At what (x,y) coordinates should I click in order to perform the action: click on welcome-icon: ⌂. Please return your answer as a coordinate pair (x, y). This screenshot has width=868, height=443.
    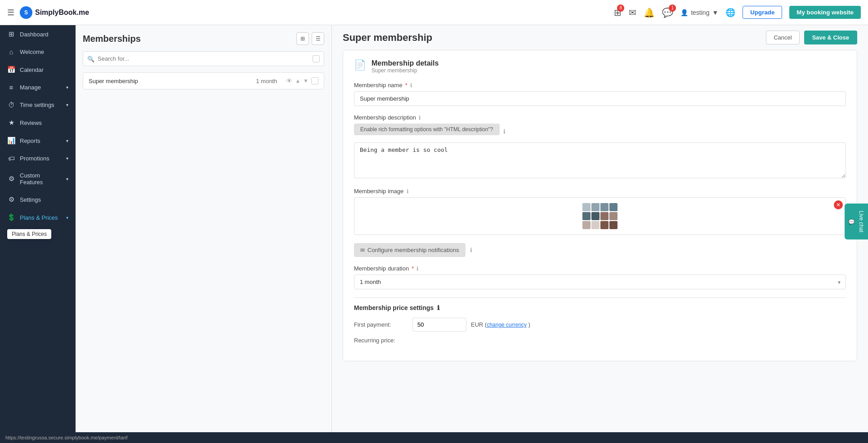
    Looking at the image, I should click on (11, 52).